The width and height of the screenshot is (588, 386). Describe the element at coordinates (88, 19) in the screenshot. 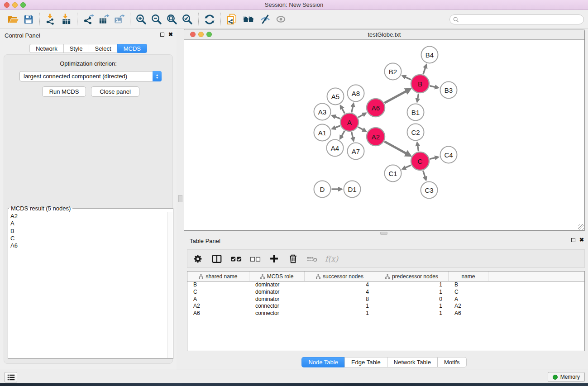

I see `export-network-button` at that location.